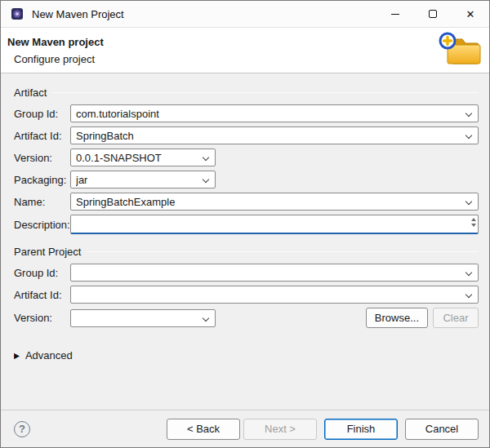  I want to click on group-id-combo: com.tutorialspoint, so click(274, 113).